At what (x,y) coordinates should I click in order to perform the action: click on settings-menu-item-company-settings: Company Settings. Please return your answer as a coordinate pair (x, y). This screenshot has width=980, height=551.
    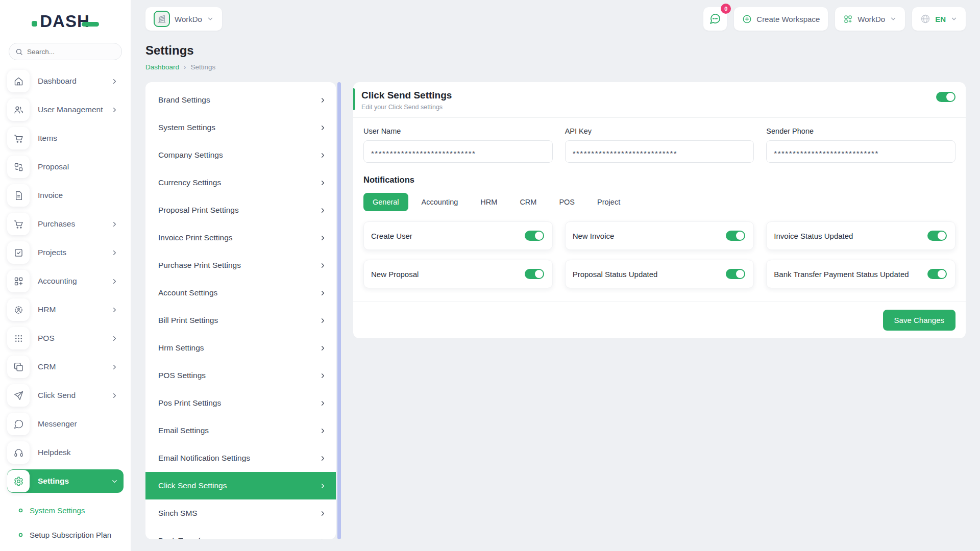
    Looking at the image, I should click on (241, 155).